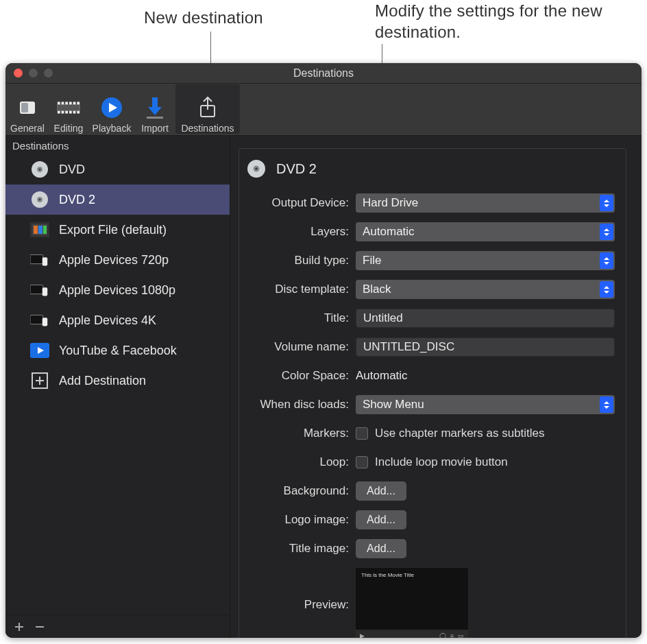 This screenshot has height=644, width=647. What do you see at coordinates (118, 145) in the screenshot?
I see `sidebar-header: Destinations` at bounding box center [118, 145].